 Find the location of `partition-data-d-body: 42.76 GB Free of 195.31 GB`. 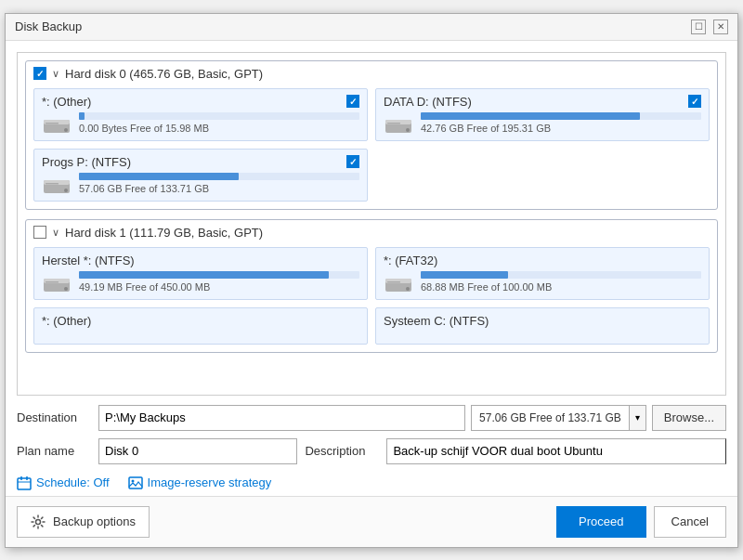

partition-data-d-body: 42.76 GB Free of 195.31 GB is located at coordinates (542, 124).